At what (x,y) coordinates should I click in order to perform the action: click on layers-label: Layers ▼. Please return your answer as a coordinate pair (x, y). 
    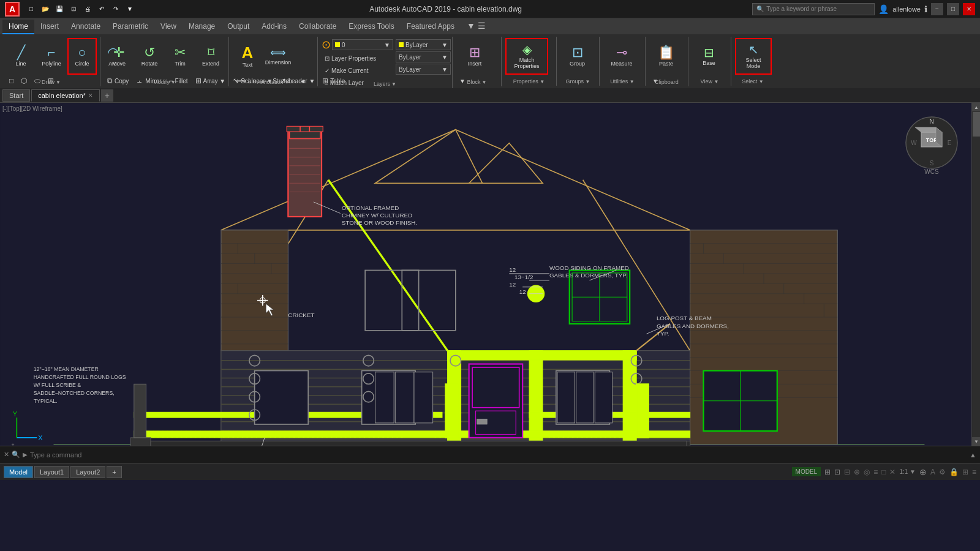
    Looking at the image, I should click on (385, 84).